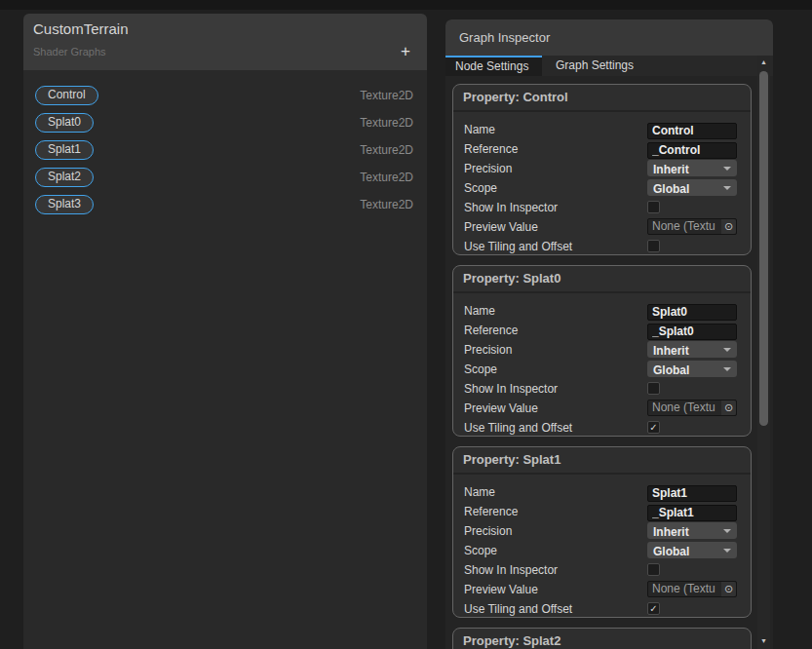 The height and width of the screenshot is (649, 812). What do you see at coordinates (609, 37) in the screenshot?
I see `graph-inspector-header: Graph Inspector` at bounding box center [609, 37].